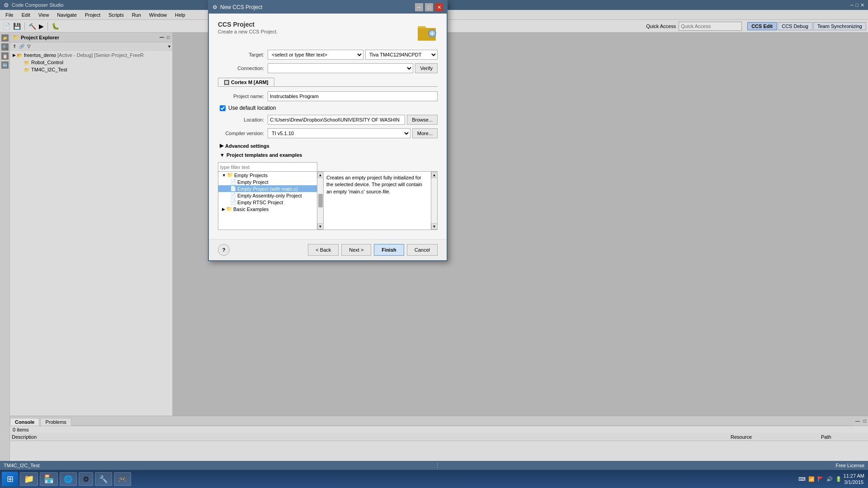 The width and height of the screenshot is (868, 488). What do you see at coordinates (429, 7) in the screenshot?
I see `dialog-window-controls: ─ □ ✕` at bounding box center [429, 7].